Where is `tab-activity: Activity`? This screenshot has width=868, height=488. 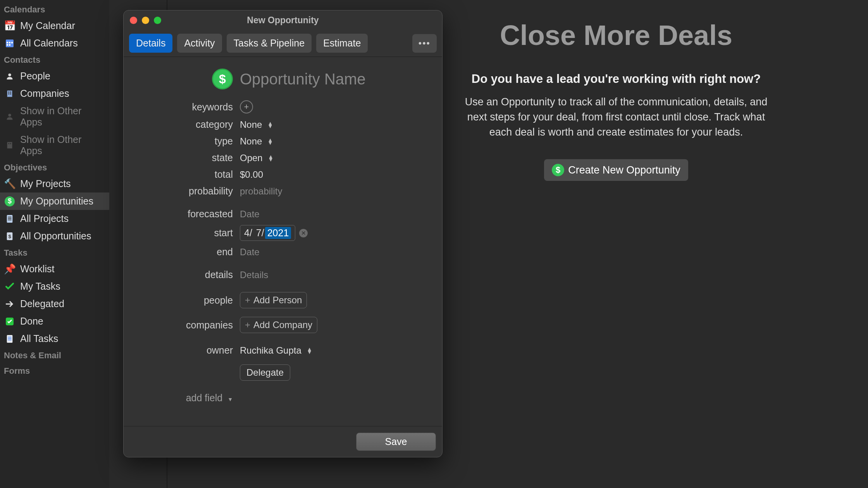
tab-activity: Activity is located at coordinates (199, 43).